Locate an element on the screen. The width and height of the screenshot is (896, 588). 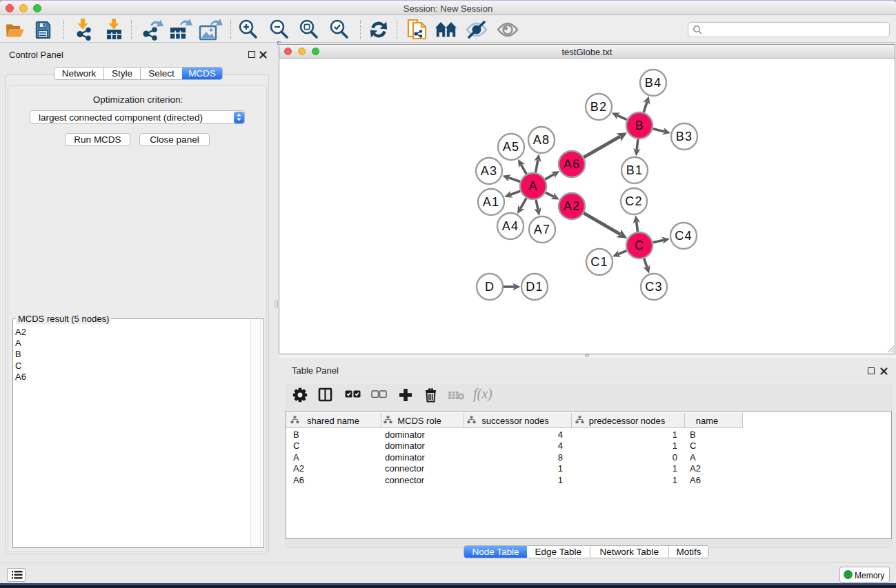
svg-text: B2 is located at coordinates (599, 107).